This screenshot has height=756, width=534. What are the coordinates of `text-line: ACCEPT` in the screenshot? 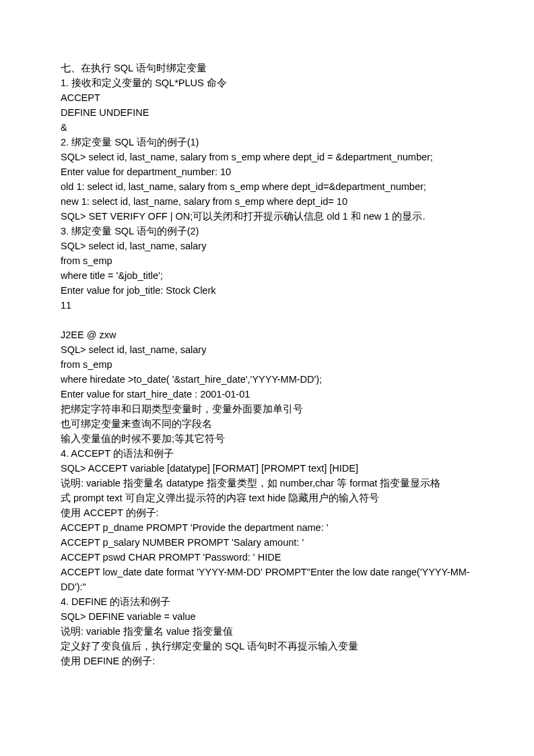 It's located at (267, 98).